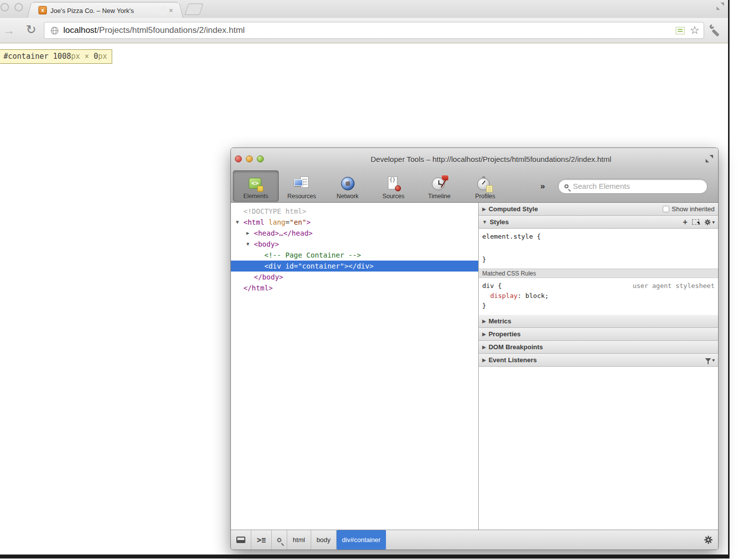 Image resolution: width=746 pixels, height=560 pixels. What do you see at coordinates (636, 186) in the screenshot?
I see `search-input` at bounding box center [636, 186].